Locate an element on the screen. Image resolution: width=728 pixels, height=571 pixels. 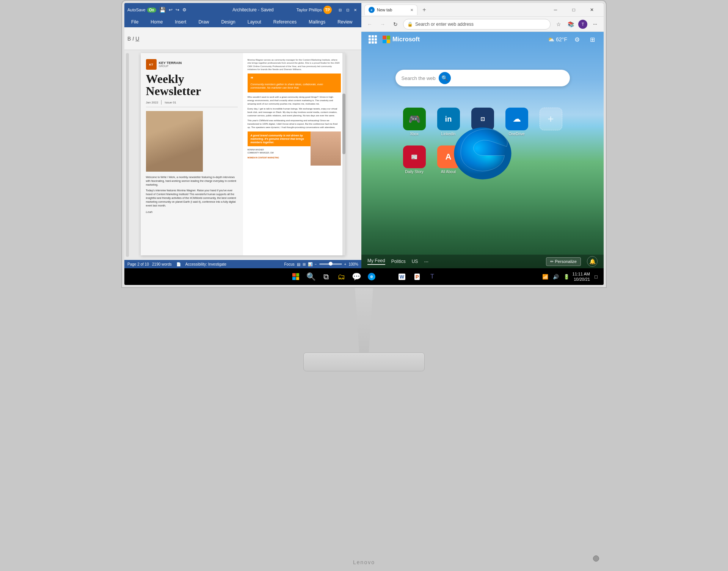
taskbar-ppt-btn: P is located at coordinates (417, 277).